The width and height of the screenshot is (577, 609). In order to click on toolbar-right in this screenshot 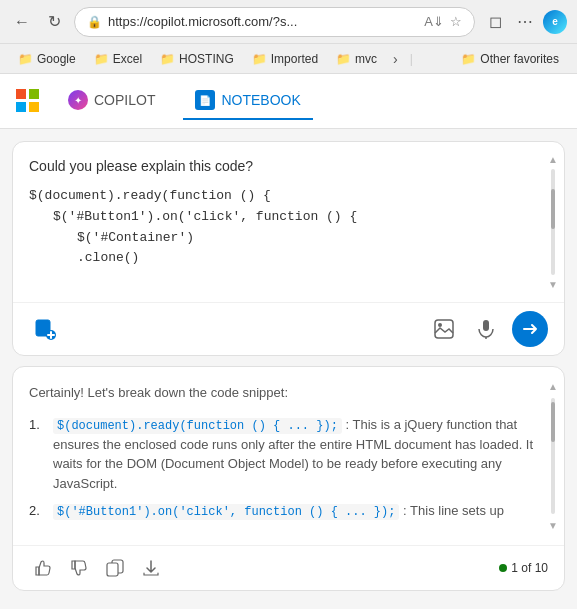, I will do `click(488, 329)`.